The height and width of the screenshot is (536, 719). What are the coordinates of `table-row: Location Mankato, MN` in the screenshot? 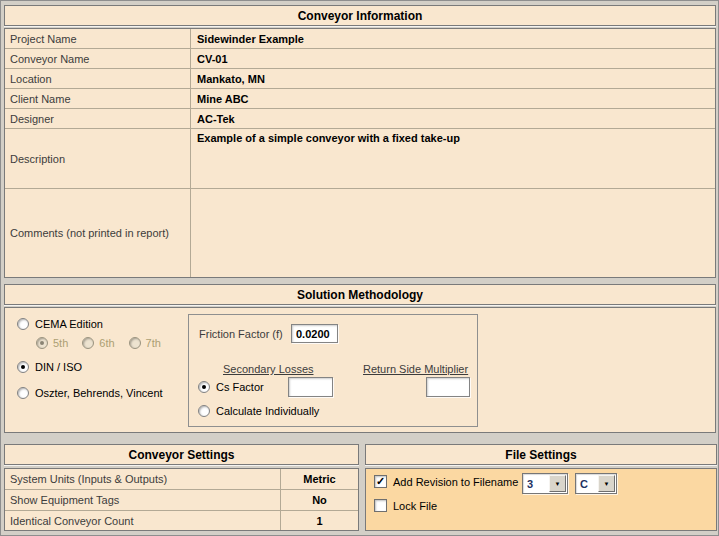 It's located at (360, 79).